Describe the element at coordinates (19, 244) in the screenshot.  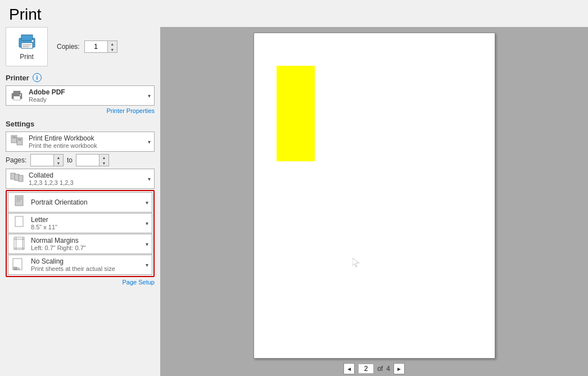
I see `margins-icon` at that location.